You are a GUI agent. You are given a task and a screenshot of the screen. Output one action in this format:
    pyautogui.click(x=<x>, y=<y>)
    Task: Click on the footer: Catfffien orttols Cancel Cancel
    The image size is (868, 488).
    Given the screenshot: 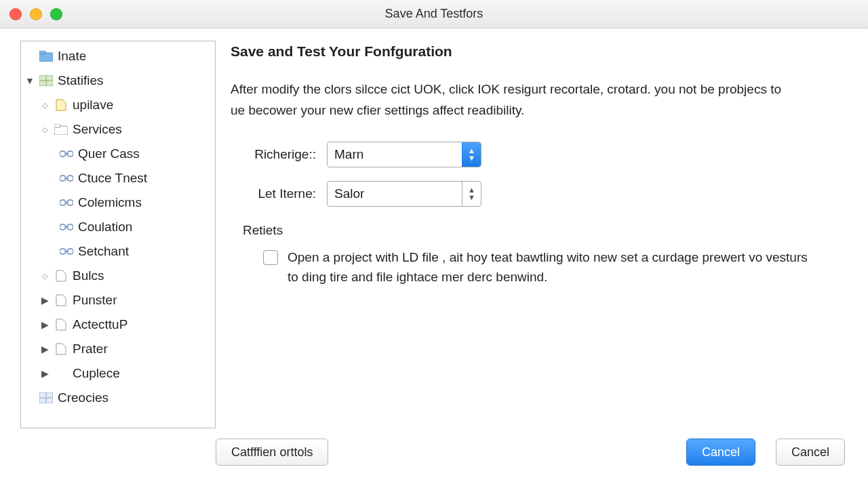 What is the action you would take?
    pyautogui.click(x=434, y=452)
    